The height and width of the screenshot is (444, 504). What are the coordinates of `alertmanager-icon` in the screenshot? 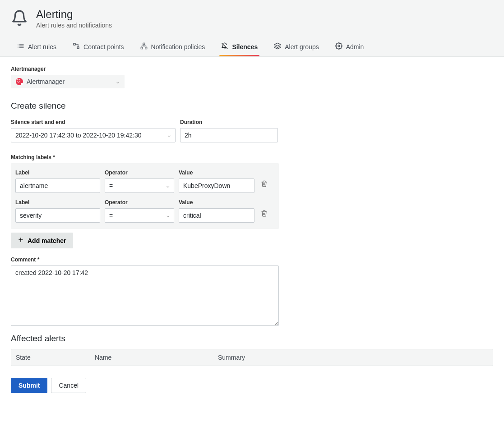 It's located at (19, 82).